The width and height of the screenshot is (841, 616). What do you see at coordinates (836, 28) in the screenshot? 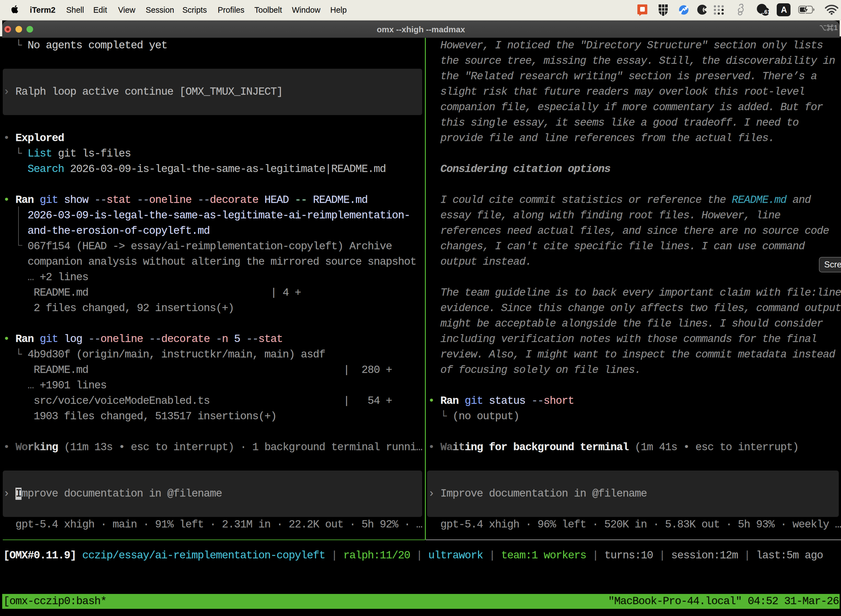
I see `svg-text: 1` at bounding box center [836, 28].